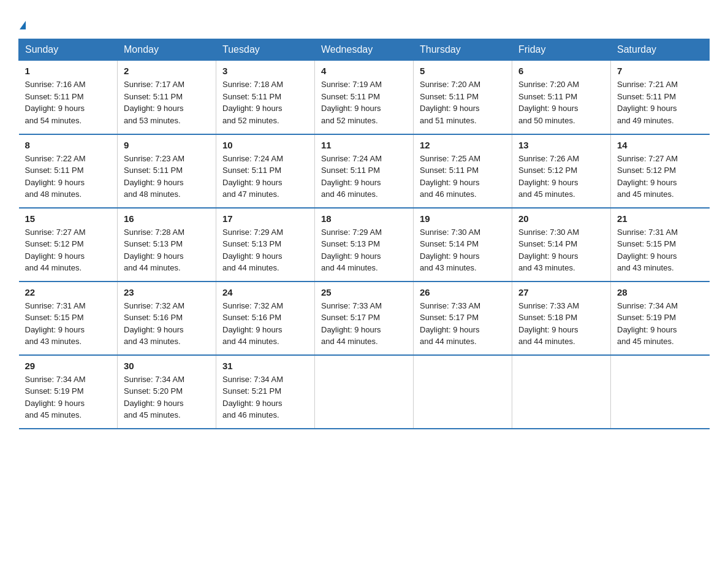  Describe the element at coordinates (561, 145) in the screenshot. I see `day-number: 13` at that location.